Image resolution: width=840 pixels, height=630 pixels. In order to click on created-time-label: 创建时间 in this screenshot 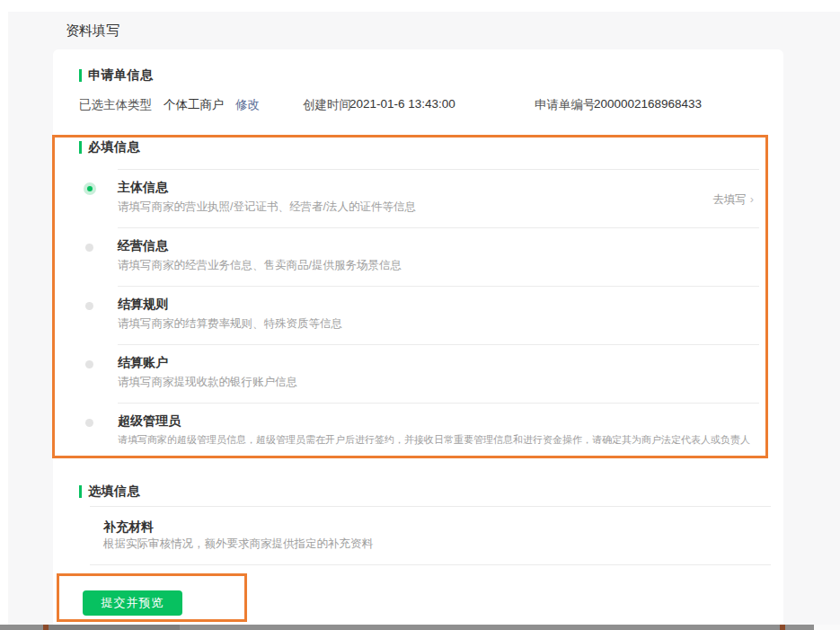, I will do `click(327, 105)`.